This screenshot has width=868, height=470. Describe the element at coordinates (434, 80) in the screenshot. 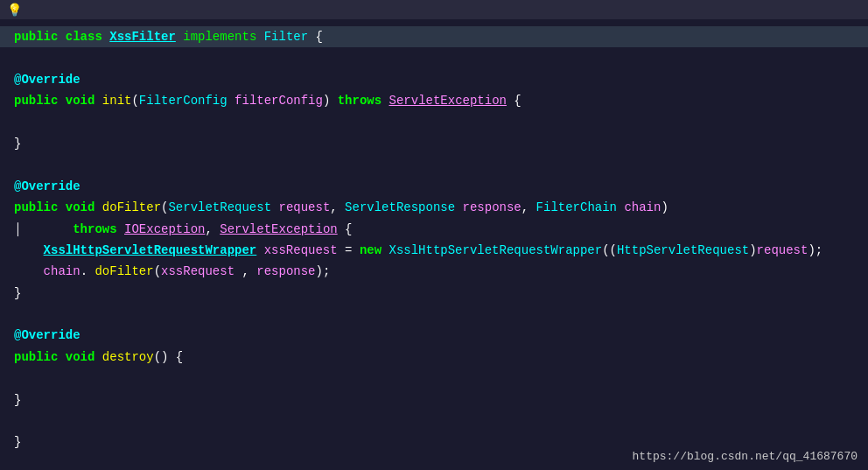

I see `line-annotation1: @Override` at that location.